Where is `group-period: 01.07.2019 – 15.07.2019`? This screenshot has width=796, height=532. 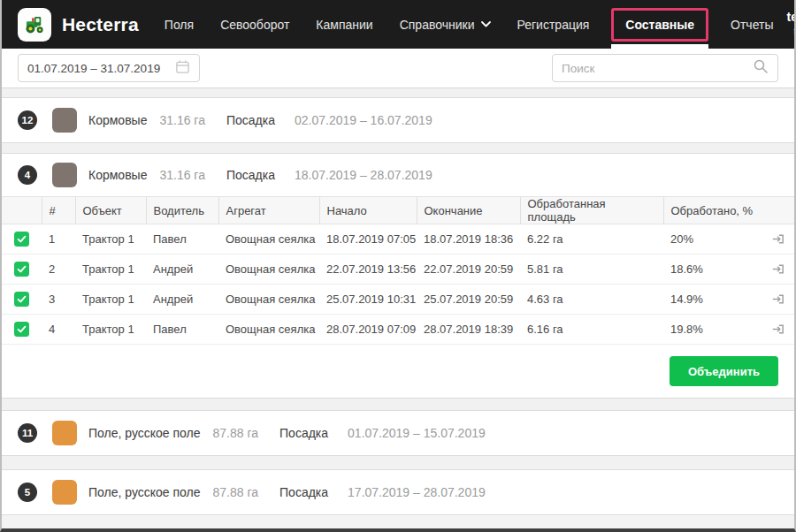
group-period: 01.07.2019 – 15.07.2019 is located at coordinates (417, 433).